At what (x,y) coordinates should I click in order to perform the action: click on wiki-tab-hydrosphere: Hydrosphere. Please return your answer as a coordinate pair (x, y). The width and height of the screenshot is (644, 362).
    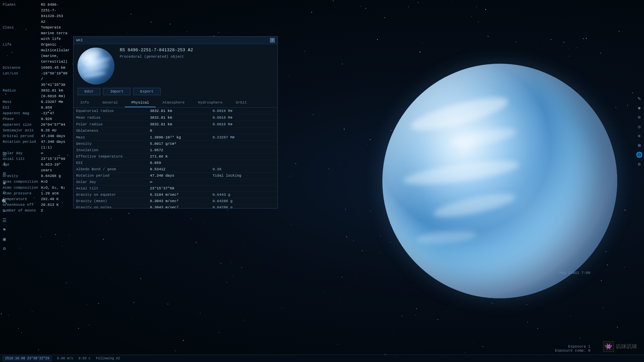
    Looking at the image, I should click on (210, 103).